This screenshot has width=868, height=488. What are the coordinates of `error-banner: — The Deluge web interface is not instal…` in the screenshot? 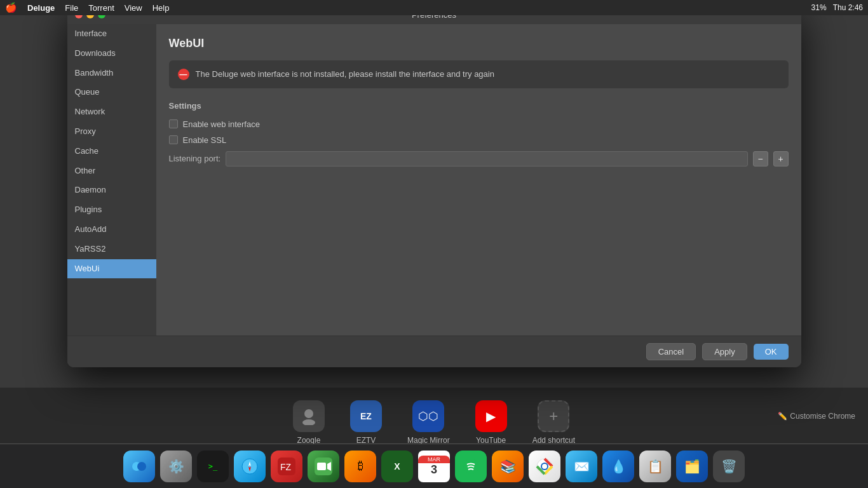 It's located at (479, 74).